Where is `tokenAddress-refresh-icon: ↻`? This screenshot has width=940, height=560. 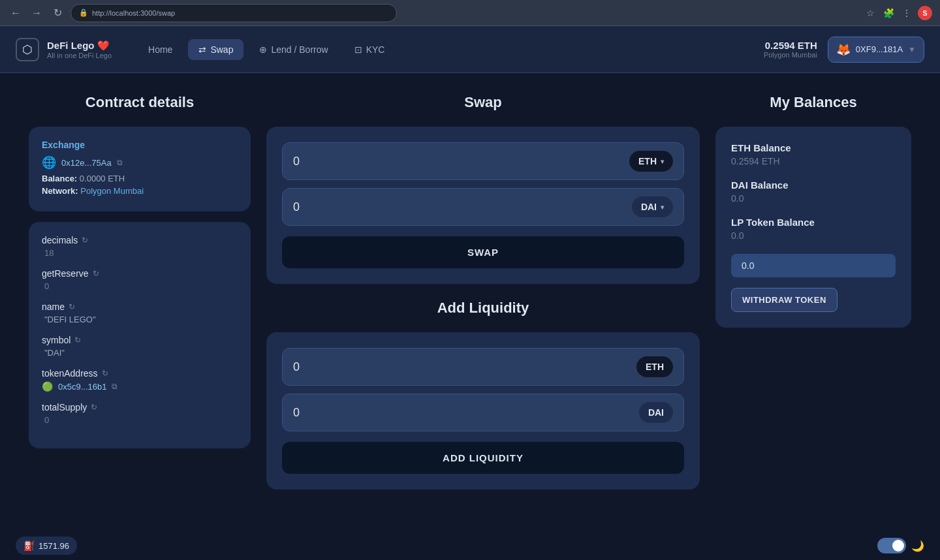 tokenAddress-refresh-icon: ↻ is located at coordinates (105, 373).